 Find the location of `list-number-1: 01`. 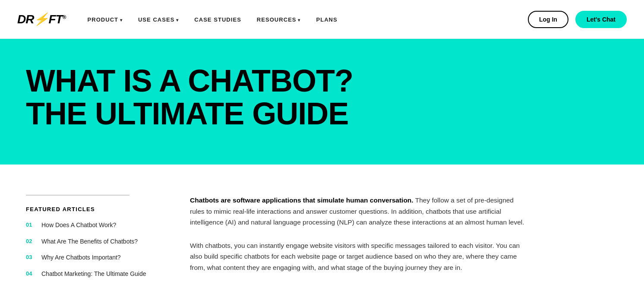

list-number-1: 01 is located at coordinates (31, 225).